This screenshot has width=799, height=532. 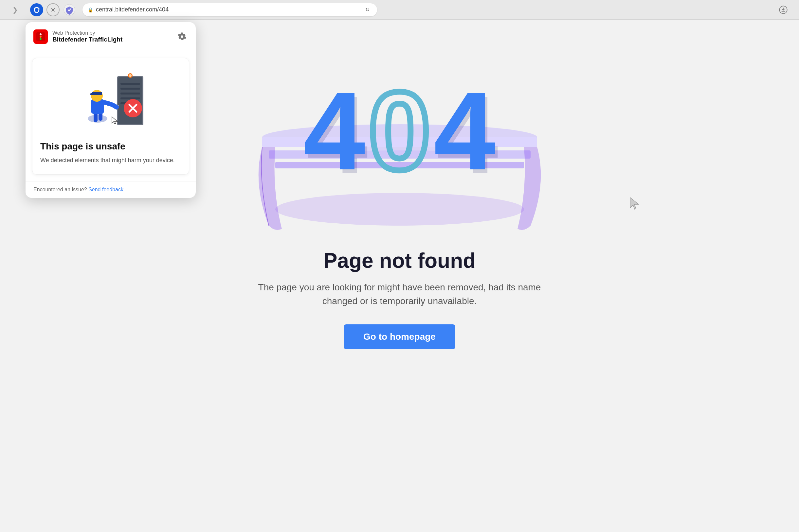 I want to click on browser-extensions, so click(x=53, y=10).